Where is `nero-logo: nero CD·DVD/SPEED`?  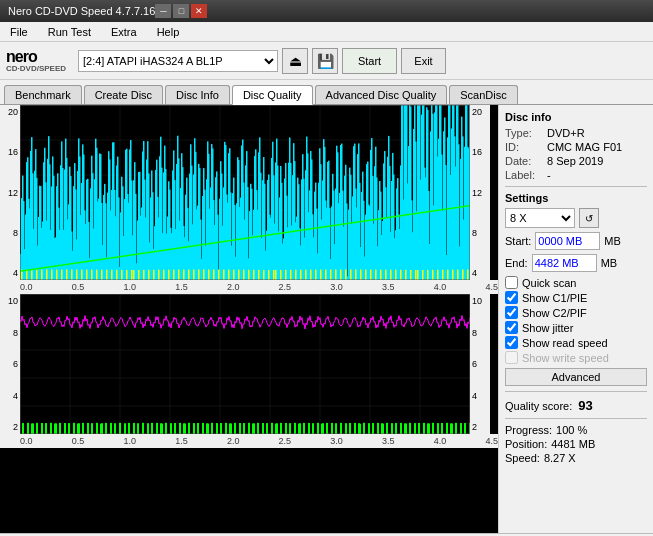 nero-logo: nero CD·DVD/SPEED is located at coordinates (36, 61).